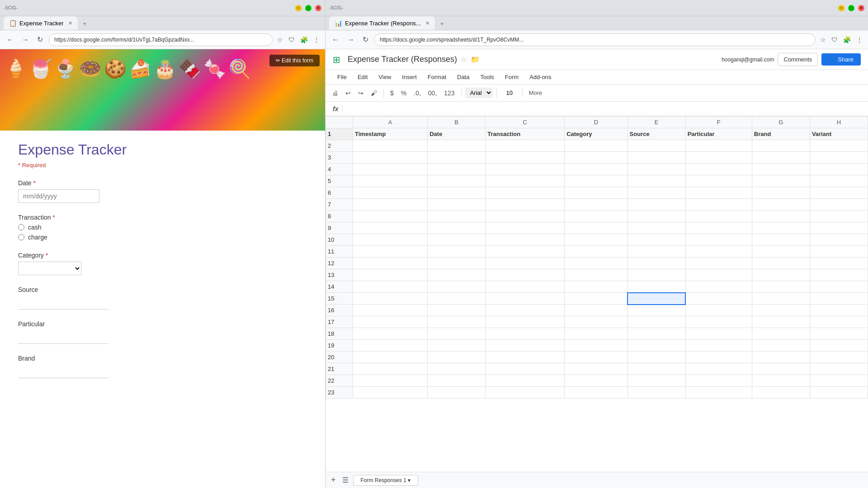 The image size is (868, 488). I want to click on cell-a12, so click(391, 263).